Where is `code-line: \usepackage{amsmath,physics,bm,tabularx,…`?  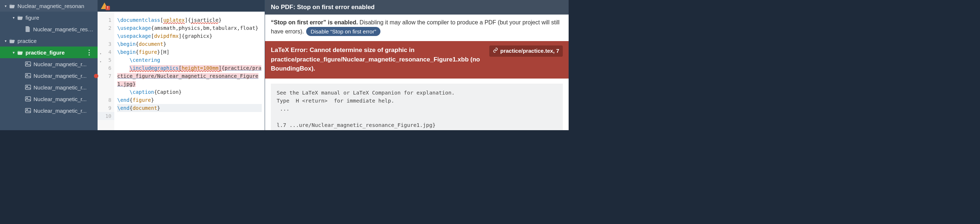 code-line: \usepackage{amsmath,physics,bm,tabularx,… is located at coordinates (189, 28).